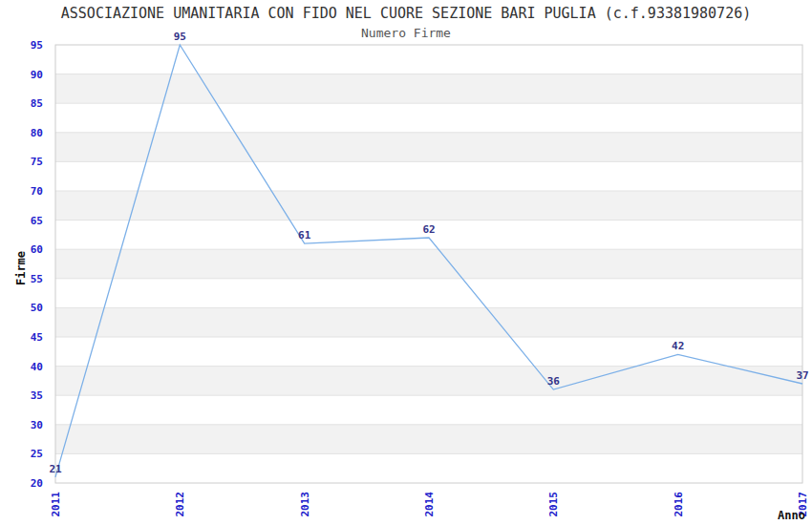 This screenshot has height=525, width=812. Describe the element at coordinates (36, 134) in the screenshot. I see `y-tick-label: 80` at that location.